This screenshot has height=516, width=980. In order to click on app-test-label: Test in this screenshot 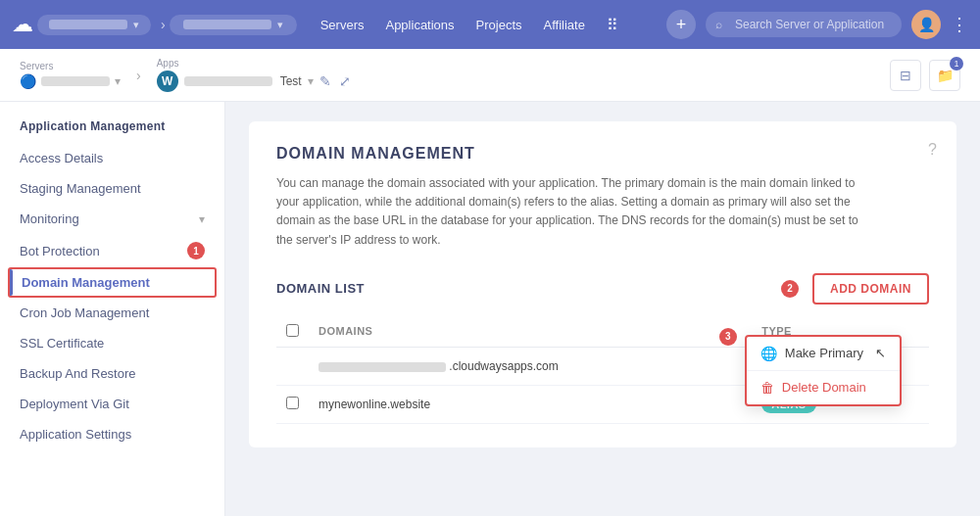, I will do `click(291, 81)`.